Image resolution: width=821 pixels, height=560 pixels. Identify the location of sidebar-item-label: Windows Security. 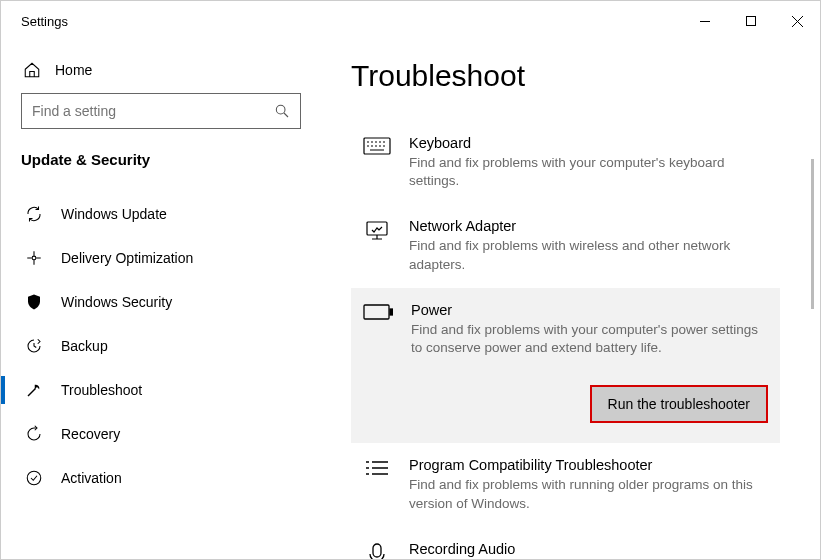
(116, 302).